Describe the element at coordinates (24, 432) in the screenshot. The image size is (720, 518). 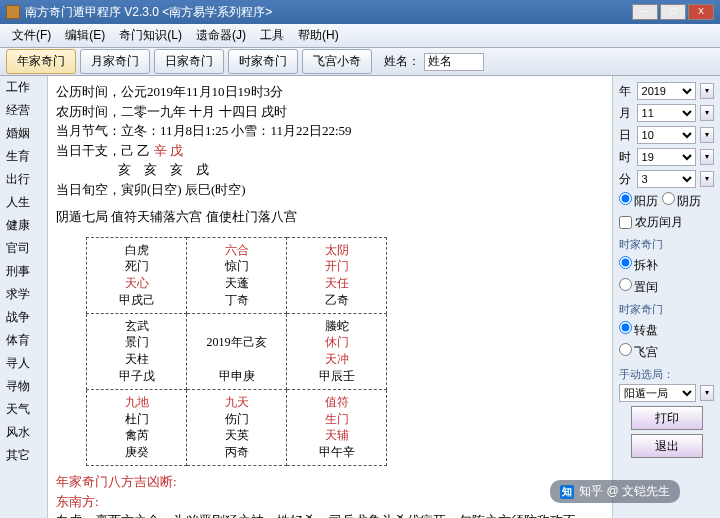
I see `sidebar-item-fengshui: 风水` at that location.